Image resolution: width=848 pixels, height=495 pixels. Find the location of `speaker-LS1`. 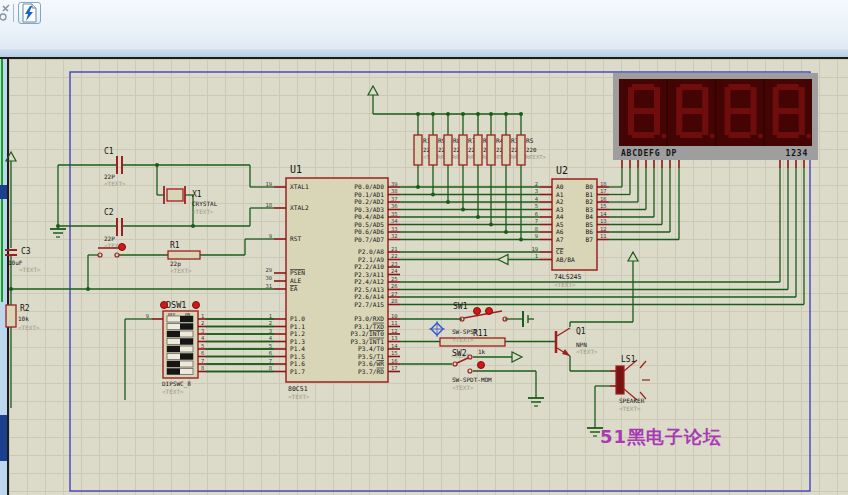

speaker-LS1 is located at coordinates (620, 380).